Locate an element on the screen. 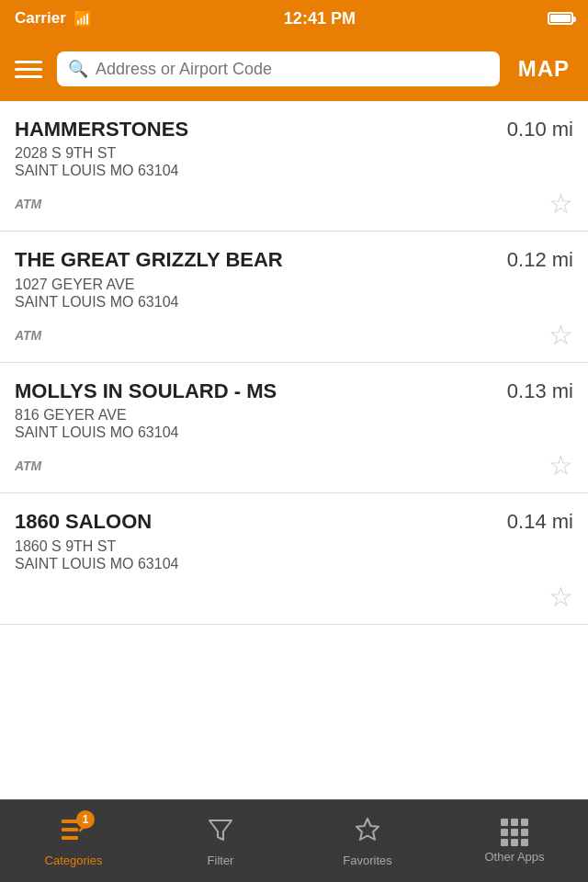 This screenshot has width=588, height=882. star-icon-2: ☆ is located at coordinates (560, 466).